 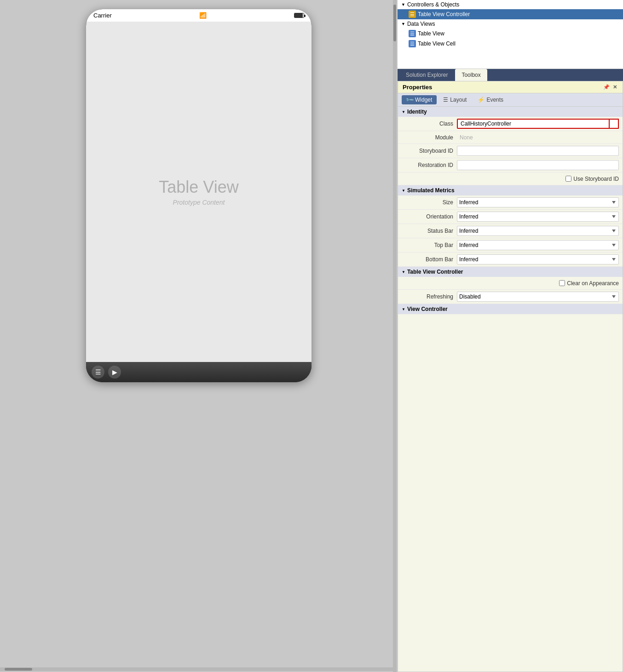 What do you see at coordinates (510, 272) in the screenshot?
I see `section-table-view-controller: ▼ Table View Controller` at bounding box center [510, 272].